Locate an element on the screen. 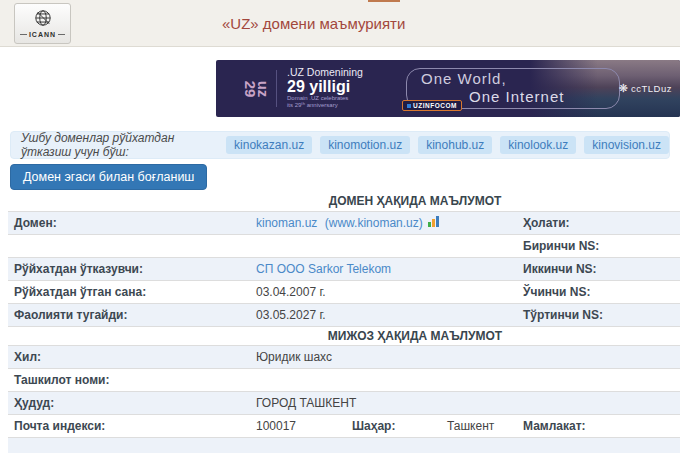 Image resolution: width=680 pixels, height=453 pixels. country-label: Мамлакат: is located at coordinates (598, 426).